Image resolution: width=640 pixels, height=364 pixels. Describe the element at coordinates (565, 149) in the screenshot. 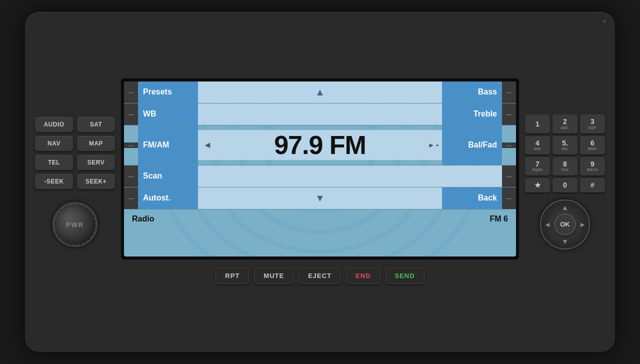

I see `key-5-sub: JKL` at that location.